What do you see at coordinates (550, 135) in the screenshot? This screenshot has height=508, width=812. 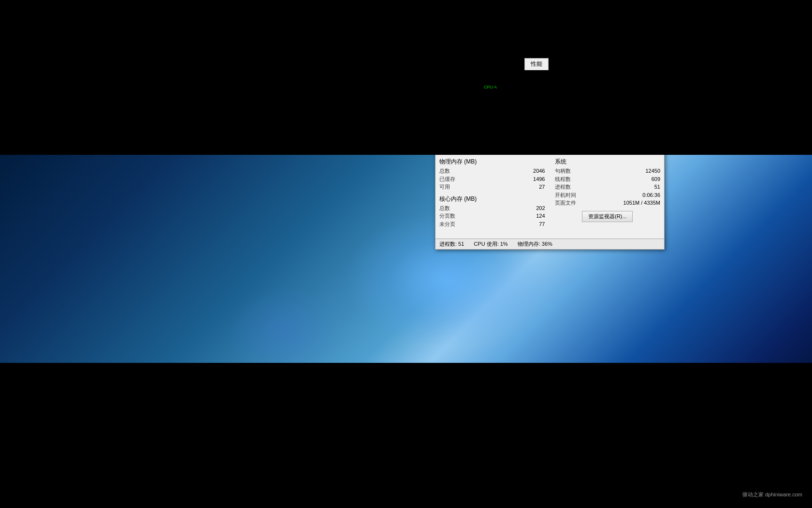 I see `memory-section: 内存 750 MB 物理` at bounding box center [550, 135].